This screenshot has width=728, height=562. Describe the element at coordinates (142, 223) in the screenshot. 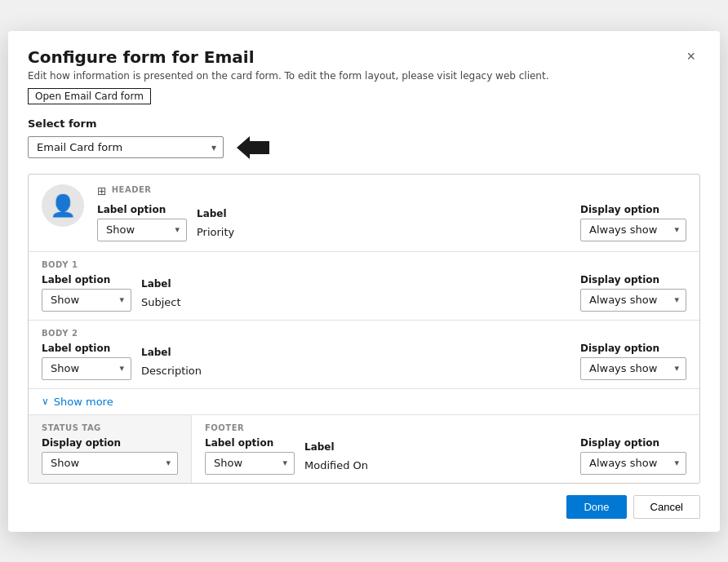

I see `header-label-option-group: Label option Show ▾` at that location.